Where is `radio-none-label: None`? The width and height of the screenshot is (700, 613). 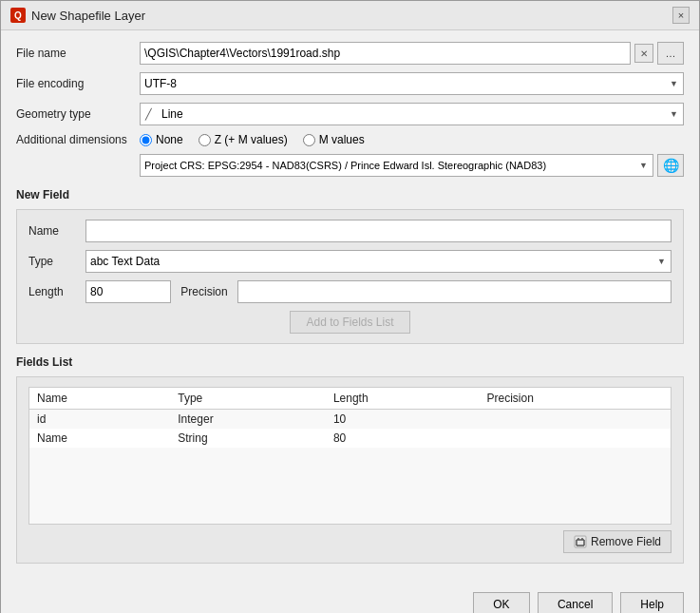 radio-none-label: None is located at coordinates (169, 140).